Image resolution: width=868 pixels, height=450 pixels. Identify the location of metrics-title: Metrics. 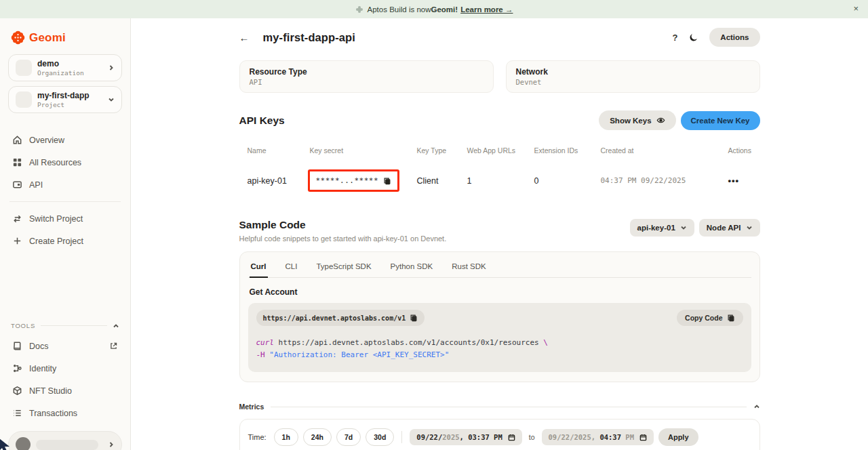
(252, 407).